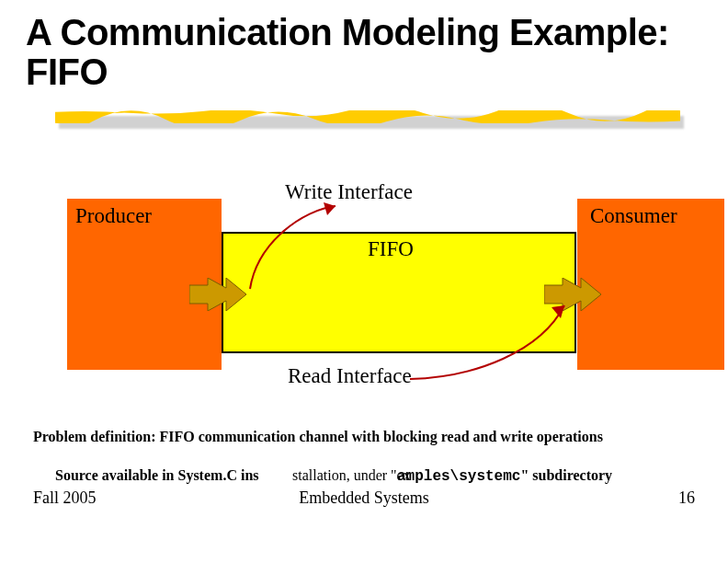 This screenshot has width=728, height=563. I want to click on slide-title: A Communication Modeling Example: FIFO, so click(377, 52).